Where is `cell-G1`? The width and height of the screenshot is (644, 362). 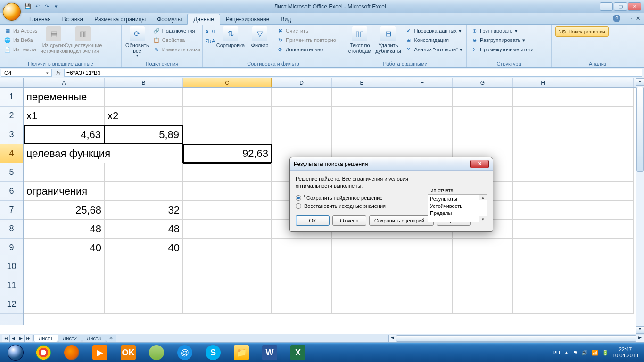
cell-G1 is located at coordinates (483, 97).